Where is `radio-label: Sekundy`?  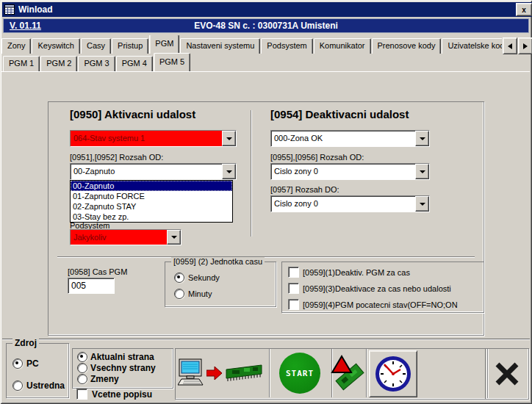
radio-label: Sekundy is located at coordinates (204, 278).